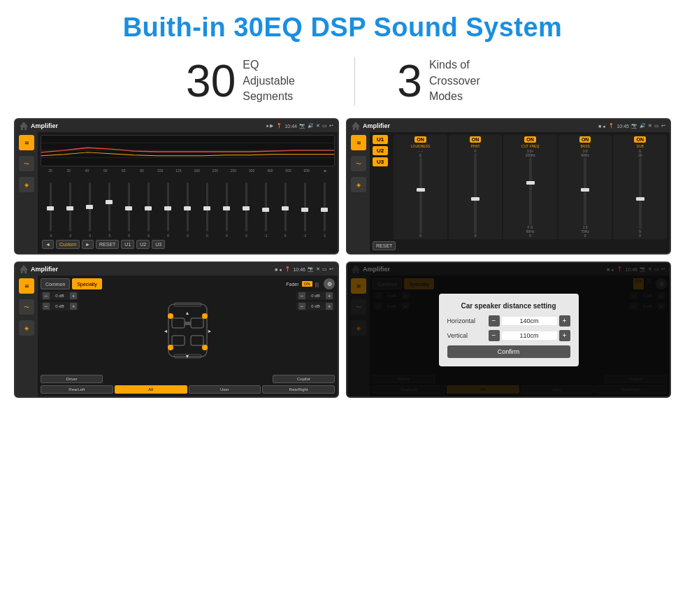 Image resolution: width=685 pixels, height=616 pixels. I want to click on channel-sub: ON SUB G 20 5 0, so click(640, 187).